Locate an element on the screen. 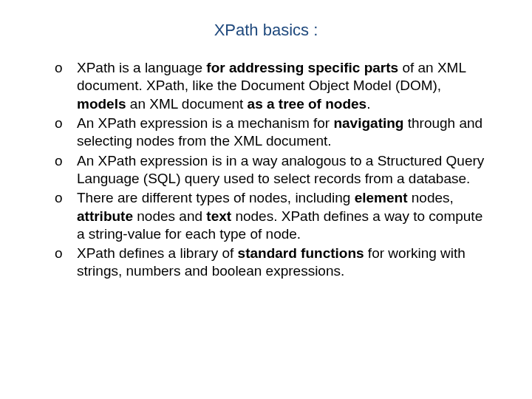  text: There are different types of nodes, incl… is located at coordinates (216, 198).